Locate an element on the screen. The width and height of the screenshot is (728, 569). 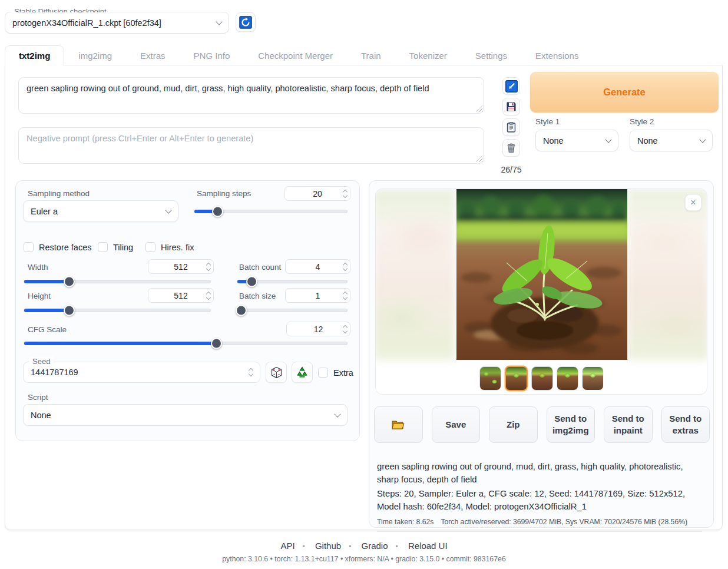
send-to-inpaint-button: Send to inpaint is located at coordinates (628, 425).